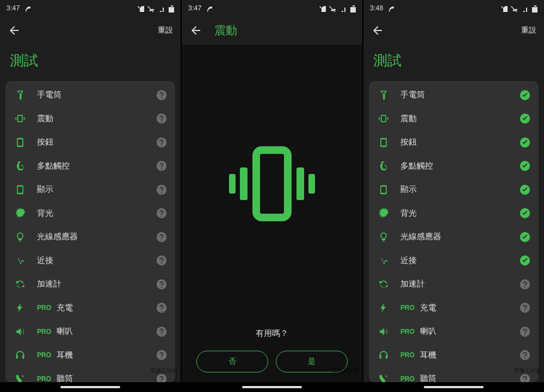 Image resolution: width=544 pixels, height=392 pixels. What do you see at coordinates (20, 355) in the screenshot?
I see `headphone-icon` at bounding box center [20, 355].